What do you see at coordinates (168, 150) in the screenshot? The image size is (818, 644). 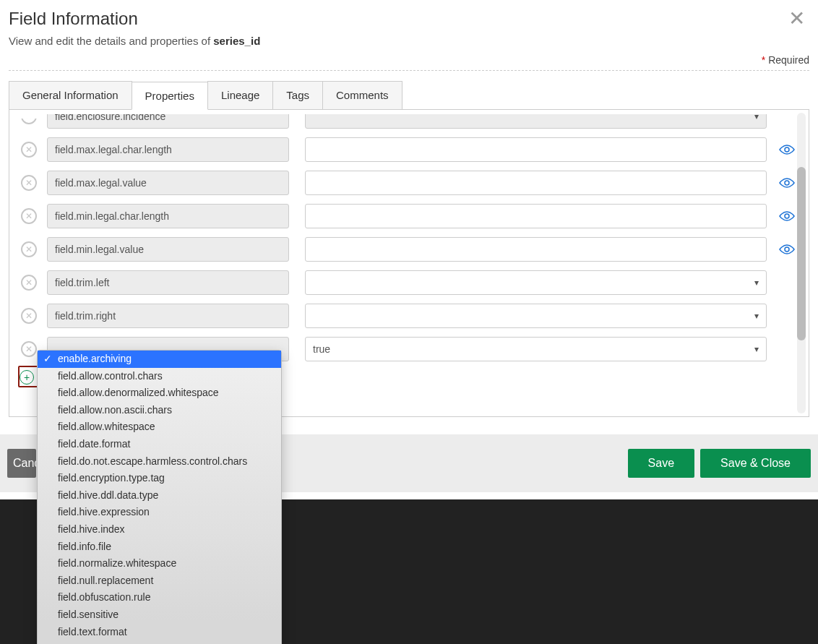 I see `property-name-field: field.max.legal.char.length` at bounding box center [168, 150].